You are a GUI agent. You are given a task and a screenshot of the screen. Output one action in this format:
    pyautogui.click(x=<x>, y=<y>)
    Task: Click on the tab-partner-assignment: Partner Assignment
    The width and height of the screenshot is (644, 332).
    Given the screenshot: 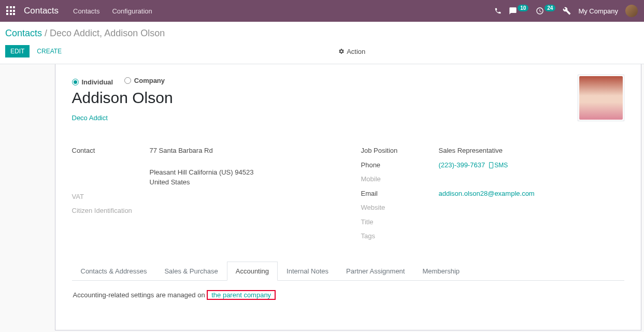 What is the action you would take?
    pyautogui.click(x=375, y=271)
    